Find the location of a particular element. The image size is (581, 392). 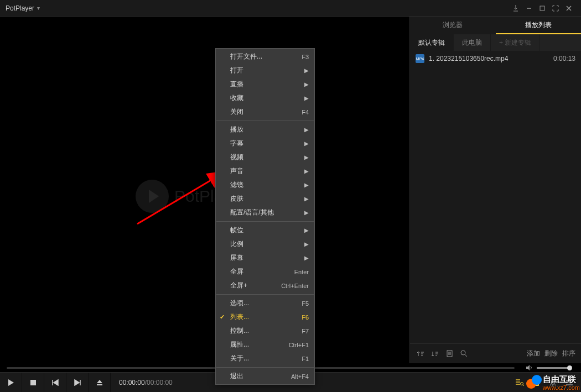

tab-playlist: 播放列表 is located at coordinates (539, 25).